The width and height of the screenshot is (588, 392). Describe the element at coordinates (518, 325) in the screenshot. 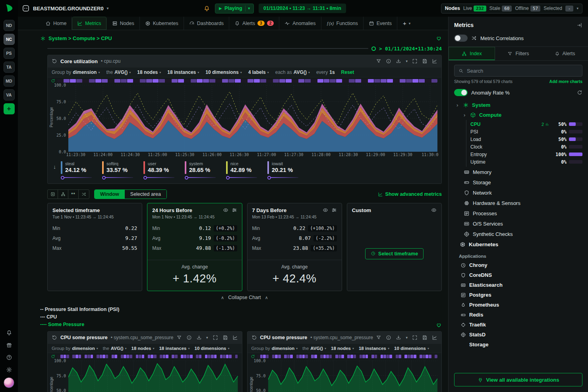

I see `tree-item-traefik: Traefik` at that location.